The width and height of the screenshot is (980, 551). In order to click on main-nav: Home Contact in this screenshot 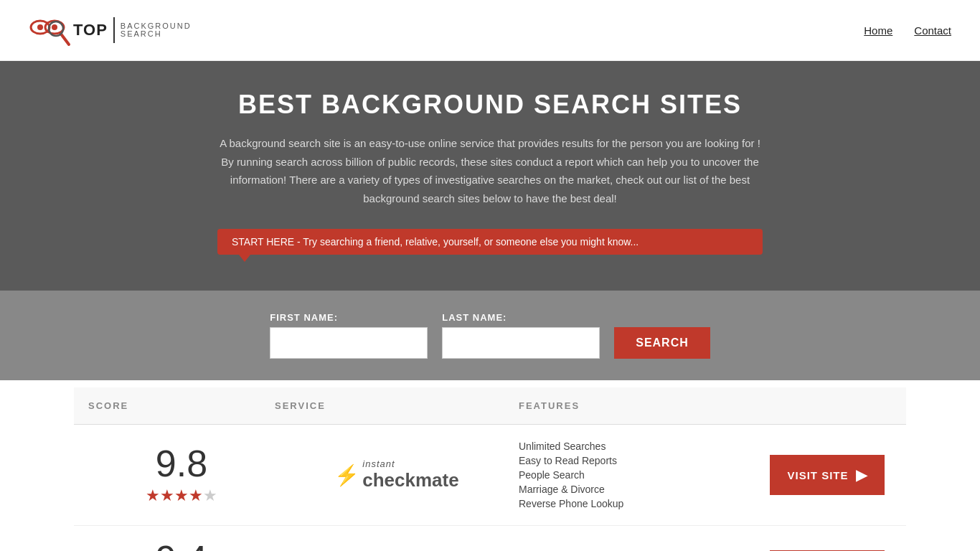, I will do `click(908, 30)`.